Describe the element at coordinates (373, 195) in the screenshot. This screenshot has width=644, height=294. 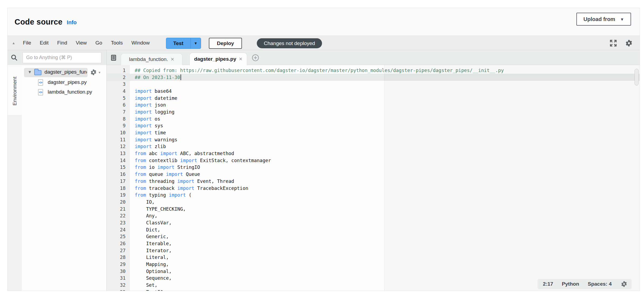
I see `code-line-19: 19from typing import (` at that location.